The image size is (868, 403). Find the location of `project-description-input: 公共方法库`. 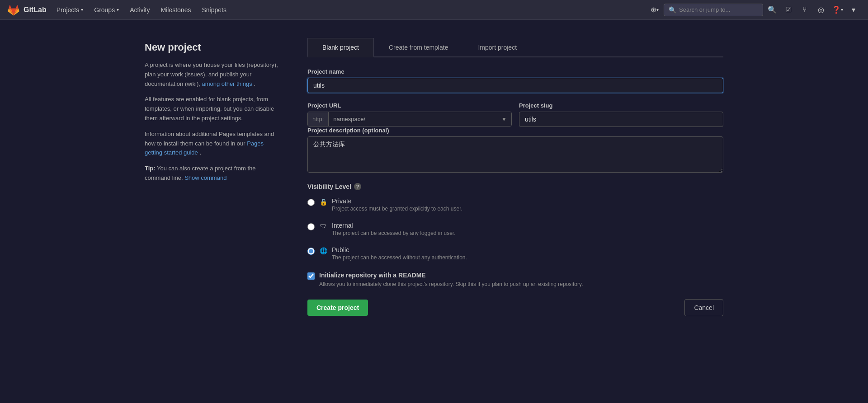

project-description-input: 公共方法库 is located at coordinates (515, 155).